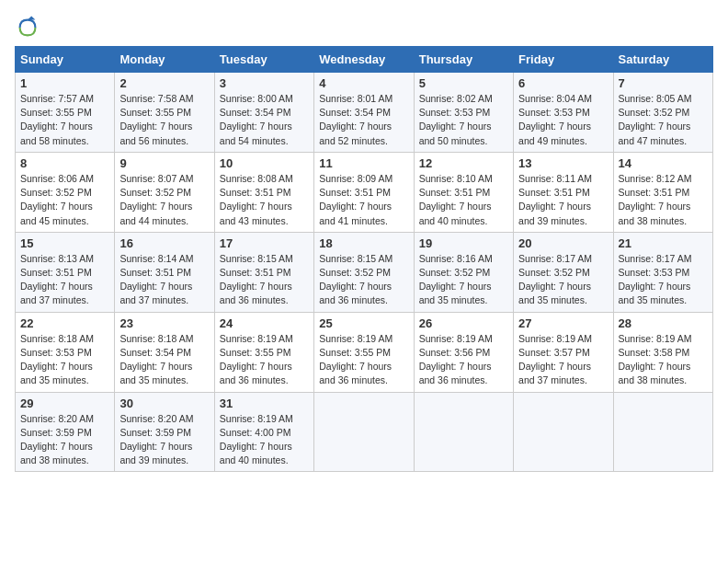 The width and height of the screenshot is (728, 563). What do you see at coordinates (563, 361) in the screenshot?
I see `day-info: Sunrise: 8:19 AMSunset: 3:57 PMDaylight:…` at bounding box center [563, 361].